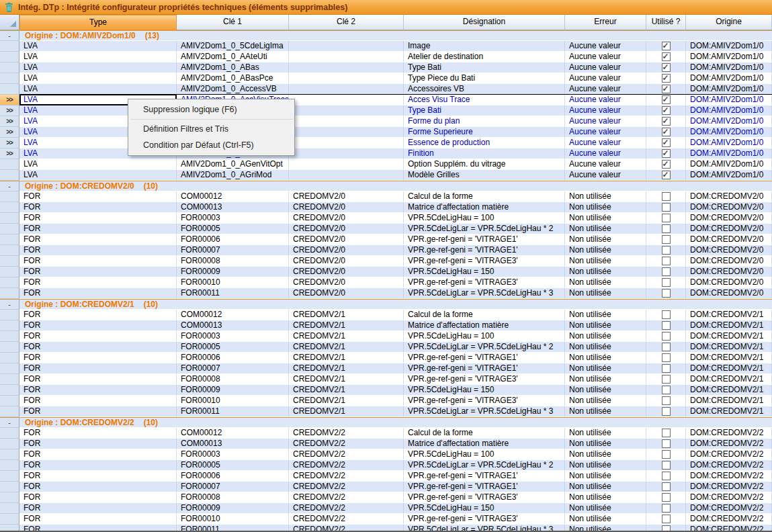 This screenshot has height=532, width=772. Describe the element at coordinates (9, 186) in the screenshot. I see `group-collapse-toggle: -` at that location.